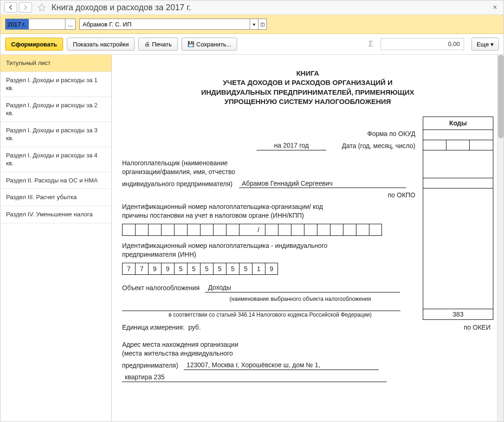 This screenshot has width=504, height=422. Describe the element at coordinates (270, 269) in the screenshot. I see `inn-ip-cells: 779955555519` at that location.